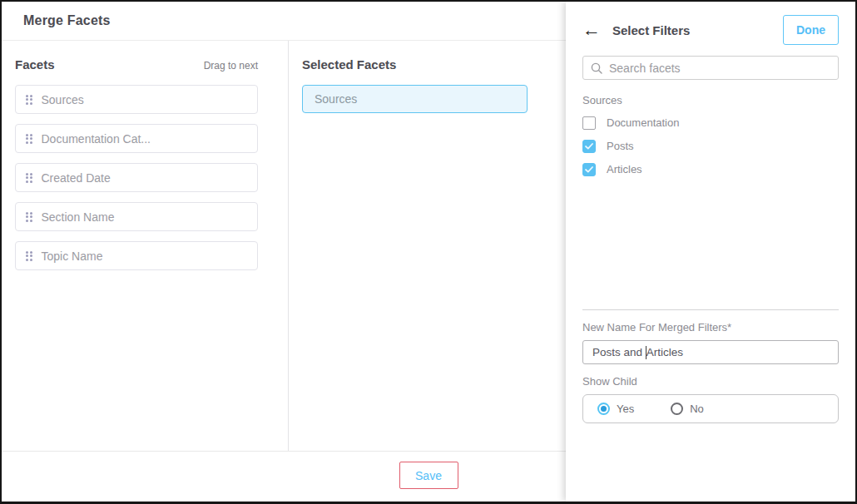 The height and width of the screenshot is (504, 857). I want to click on merged-name-value-before-caret: Posts and, so click(619, 353).